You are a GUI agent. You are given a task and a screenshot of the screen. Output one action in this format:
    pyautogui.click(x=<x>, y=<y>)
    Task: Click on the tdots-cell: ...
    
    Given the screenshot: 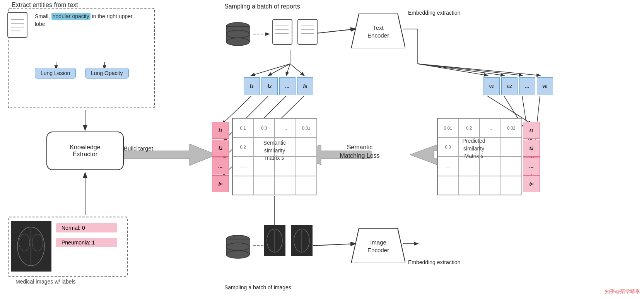 What is the action you would take?
    pyautogui.click(x=531, y=166)
    